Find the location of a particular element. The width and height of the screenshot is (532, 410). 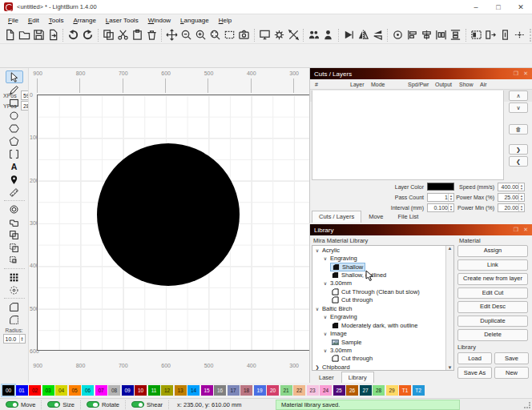

ellipse-tool-icon is located at coordinates (14, 115).